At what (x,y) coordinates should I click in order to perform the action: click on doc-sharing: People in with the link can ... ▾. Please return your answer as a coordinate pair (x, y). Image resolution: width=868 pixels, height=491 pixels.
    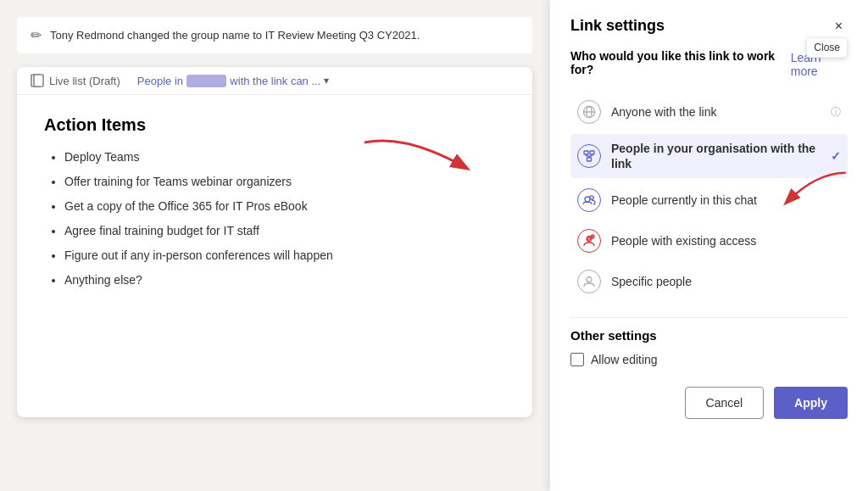
    Looking at the image, I should click on (234, 81).